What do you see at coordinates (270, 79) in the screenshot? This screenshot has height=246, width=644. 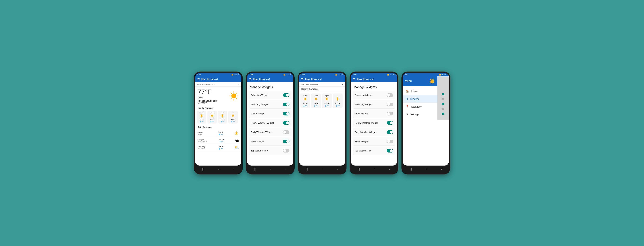 I see `app-header-2: ☰ Flex Forecast` at bounding box center [270, 79].